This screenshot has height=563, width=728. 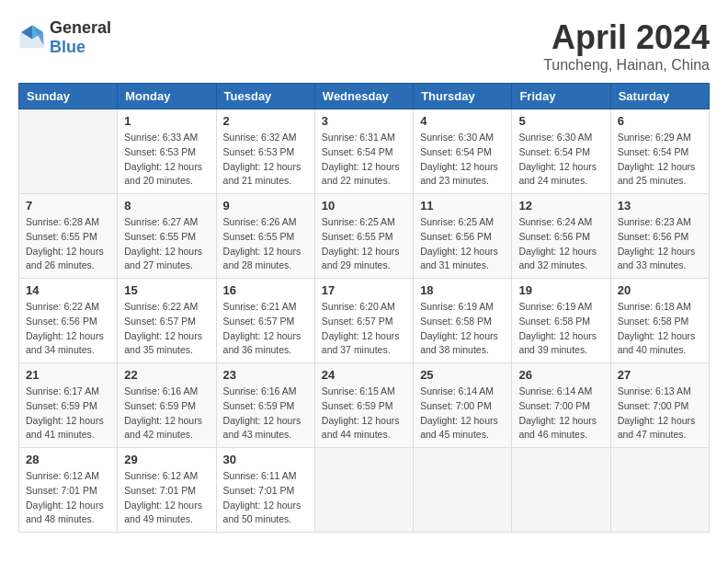 I want to click on day-header-monday: Monday, so click(x=167, y=97).